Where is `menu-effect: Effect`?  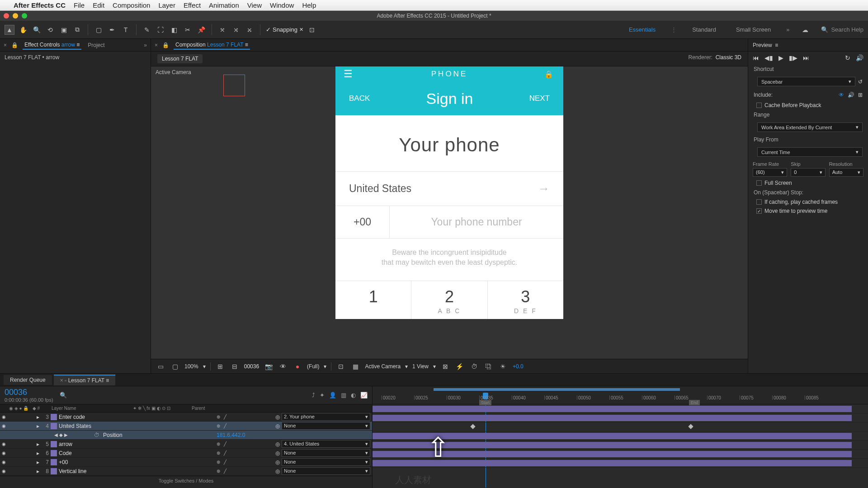
menu-effect: Effect is located at coordinates (192, 5).